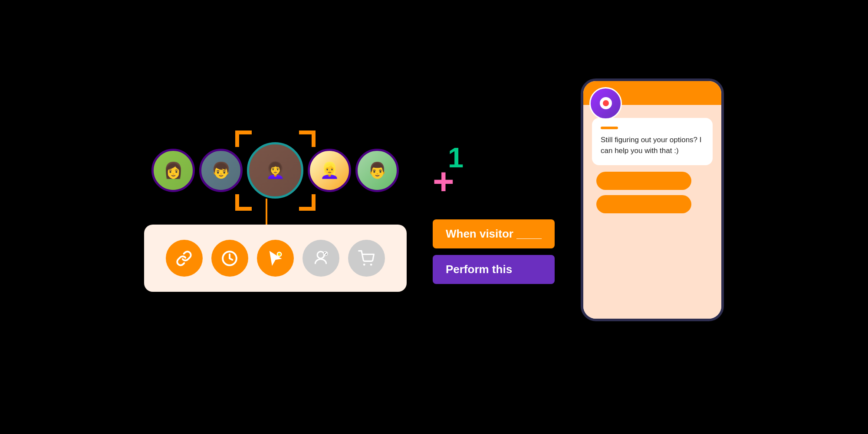  I want to click on decorations: 1 +, so click(450, 176).